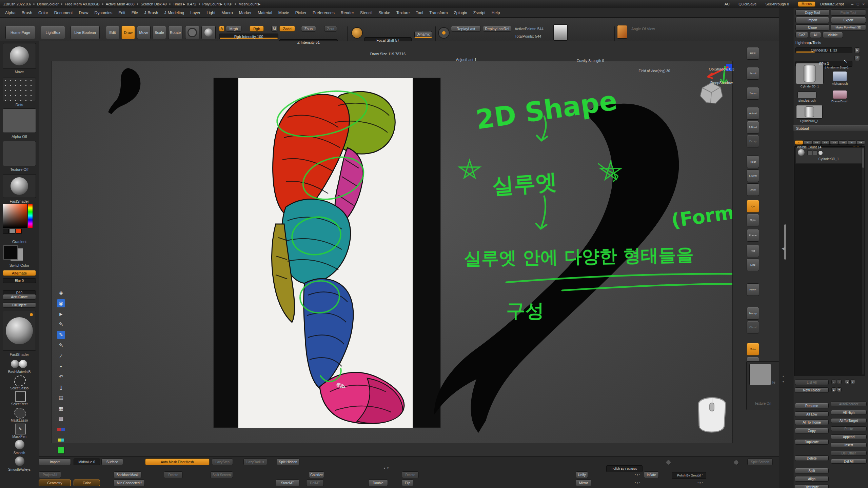  I want to click on subtool-tab-v8: V8, so click(861, 142).